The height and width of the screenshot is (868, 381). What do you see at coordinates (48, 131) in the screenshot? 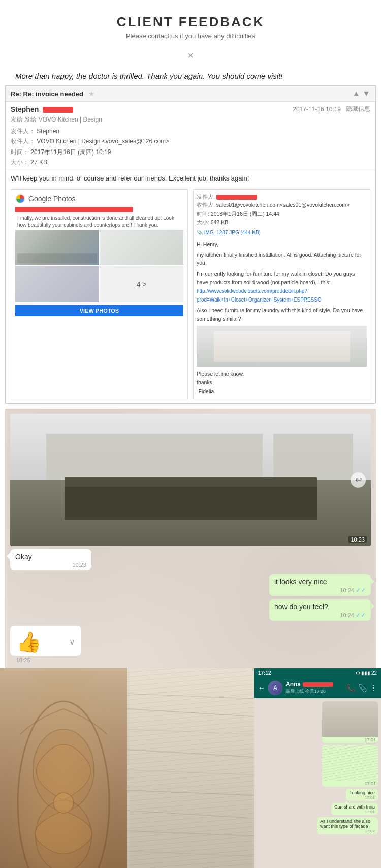
I see `meta-from-value: Stephen` at bounding box center [48, 131].